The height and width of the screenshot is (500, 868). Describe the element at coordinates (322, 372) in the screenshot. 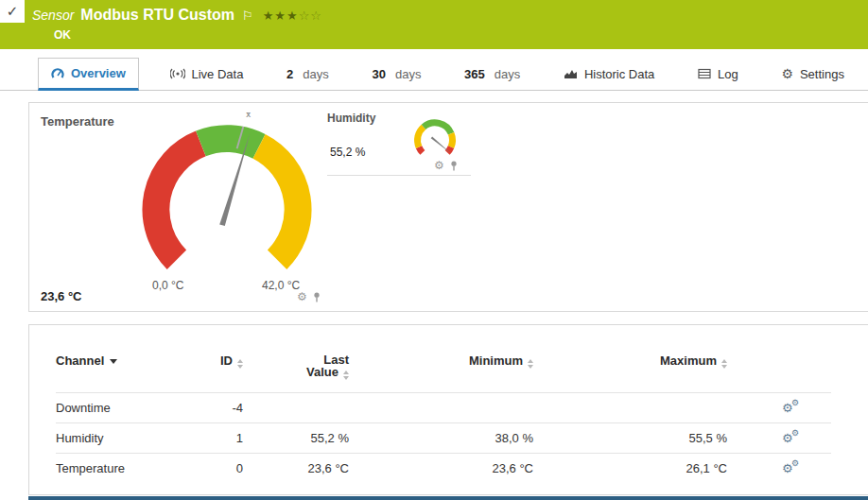

I see `header-label: Value` at that location.